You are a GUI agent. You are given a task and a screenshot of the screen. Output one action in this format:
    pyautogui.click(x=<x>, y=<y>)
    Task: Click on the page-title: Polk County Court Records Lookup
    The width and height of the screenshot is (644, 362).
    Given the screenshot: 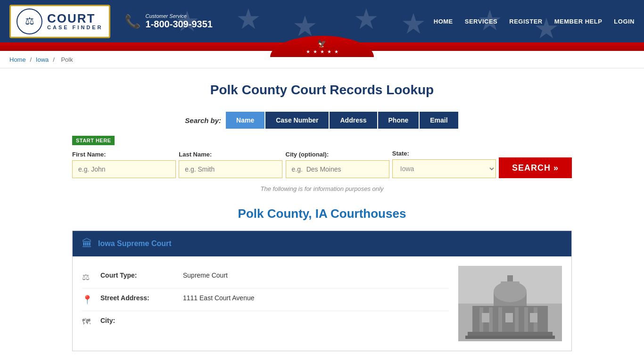 What is the action you would take?
    pyautogui.click(x=322, y=90)
    